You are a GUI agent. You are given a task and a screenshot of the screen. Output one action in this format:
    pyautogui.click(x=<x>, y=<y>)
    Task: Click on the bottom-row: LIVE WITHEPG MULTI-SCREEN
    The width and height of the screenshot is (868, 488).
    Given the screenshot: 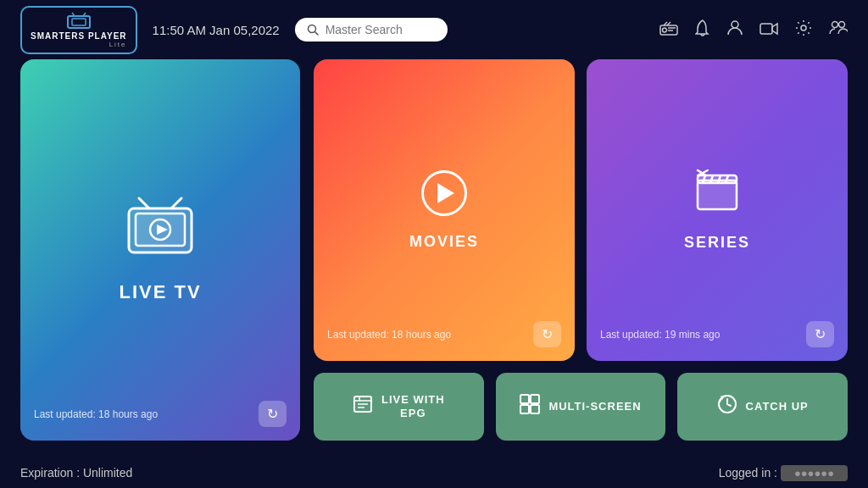 What is the action you would take?
    pyautogui.click(x=581, y=407)
    